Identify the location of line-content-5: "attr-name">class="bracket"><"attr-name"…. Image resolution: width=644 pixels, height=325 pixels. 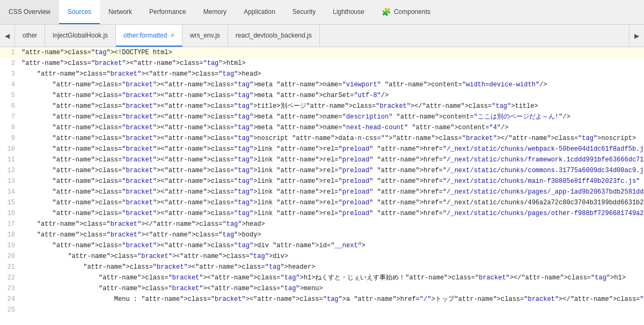
(210, 95).